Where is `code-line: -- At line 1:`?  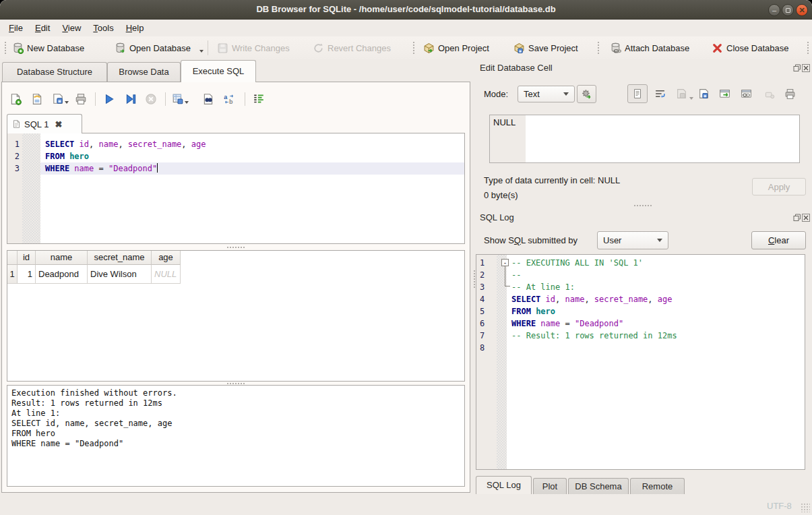
code-line: -- At line 1: is located at coordinates (656, 287).